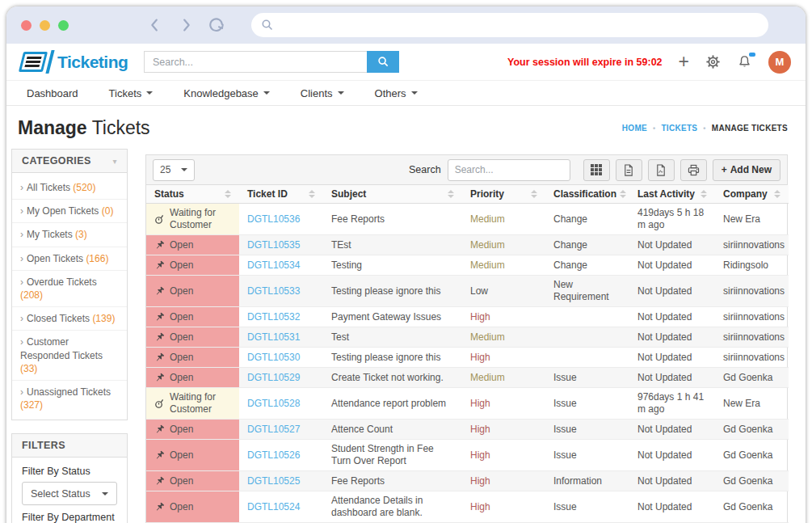 The height and width of the screenshot is (523, 812). What do you see at coordinates (255, 61) in the screenshot?
I see `global-search-input` at bounding box center [255, 61].